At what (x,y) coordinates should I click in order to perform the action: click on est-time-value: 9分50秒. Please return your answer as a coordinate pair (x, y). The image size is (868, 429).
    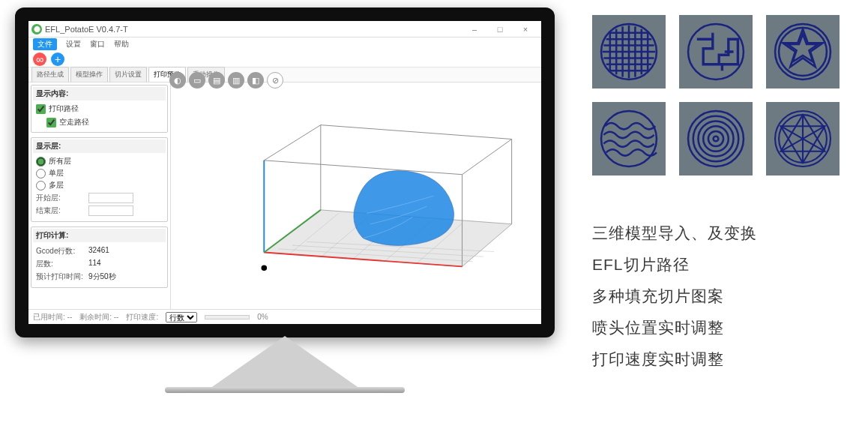
    Looking at the image, I should click on (102, 277).